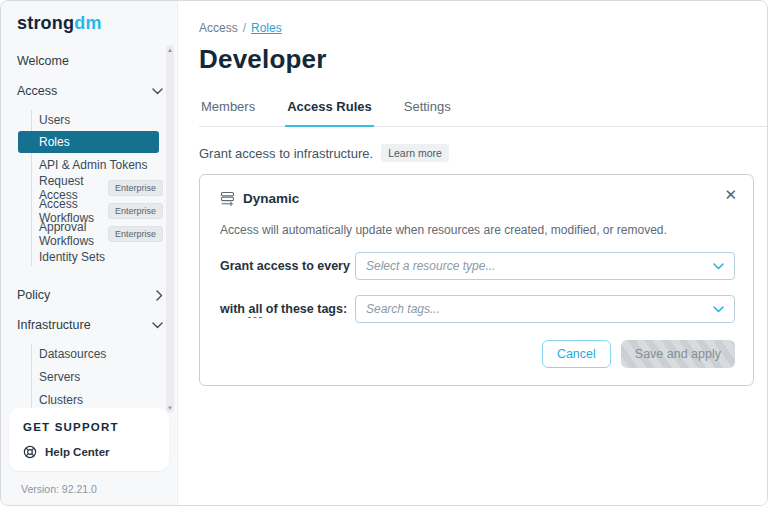  Describe the element at coordinates (54, 325) in the screenshot. I see `sidebar-item-label: Infrastructure` at that location.